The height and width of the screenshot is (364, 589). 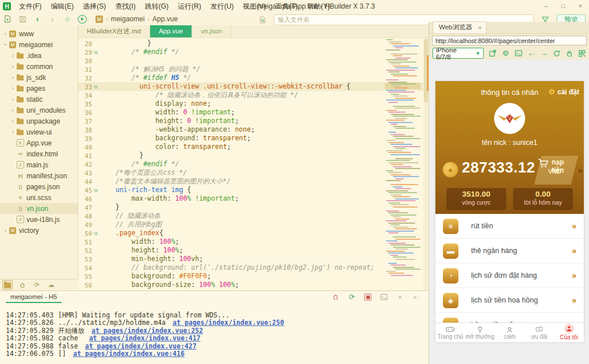 What do you see at coordinates (145, 338) in the screenshot?
I see `log-source-link: at pages/index/index.vue:417` at bounding box center [145, 338].